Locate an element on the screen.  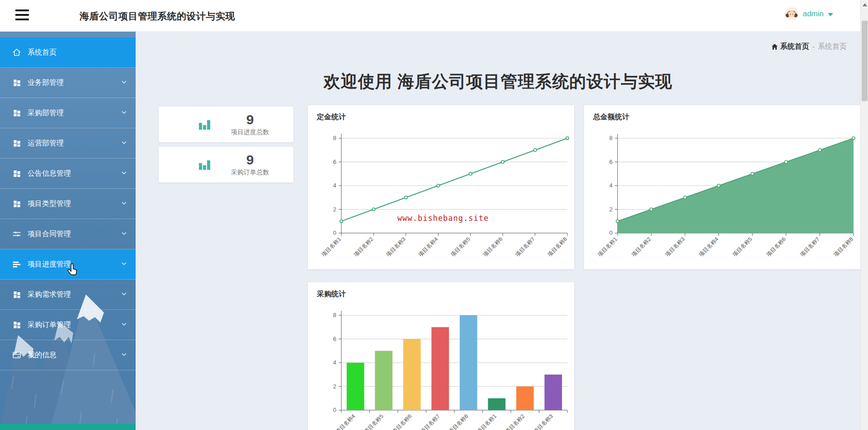
breadcrumb: 系统首页 - 系统首页 is located at coordinates (809, 47).